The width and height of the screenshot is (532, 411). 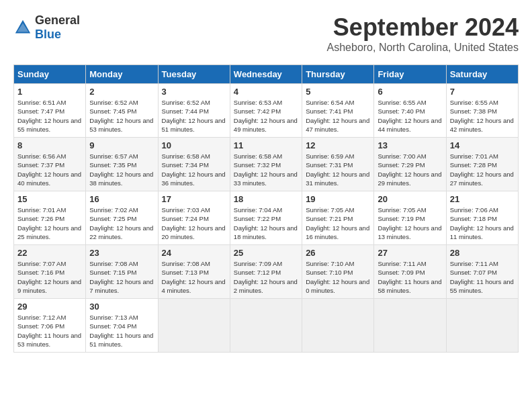 I want to click on calendar-cell: 9 Sunrise: 6:57 AMSunset: 7:35 PMDayligh…, so click(x=122, y=165).